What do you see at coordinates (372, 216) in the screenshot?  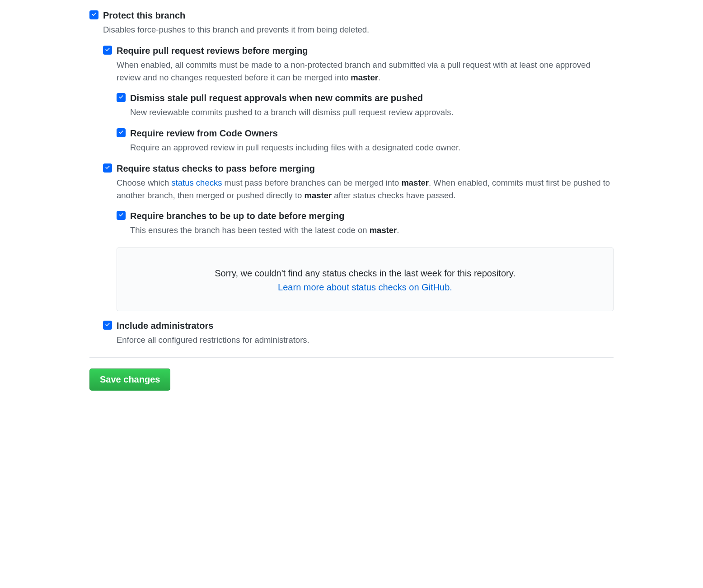 I see `uptodate-title: Require branches to be up to date before…` at bounding box center [372, 216].